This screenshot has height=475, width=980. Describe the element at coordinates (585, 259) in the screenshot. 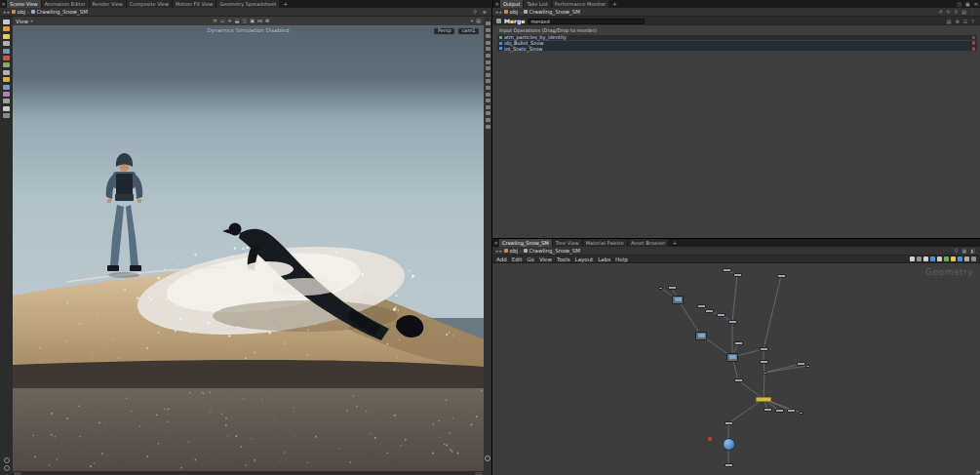

I see `menu-layout: Layout` at that location.